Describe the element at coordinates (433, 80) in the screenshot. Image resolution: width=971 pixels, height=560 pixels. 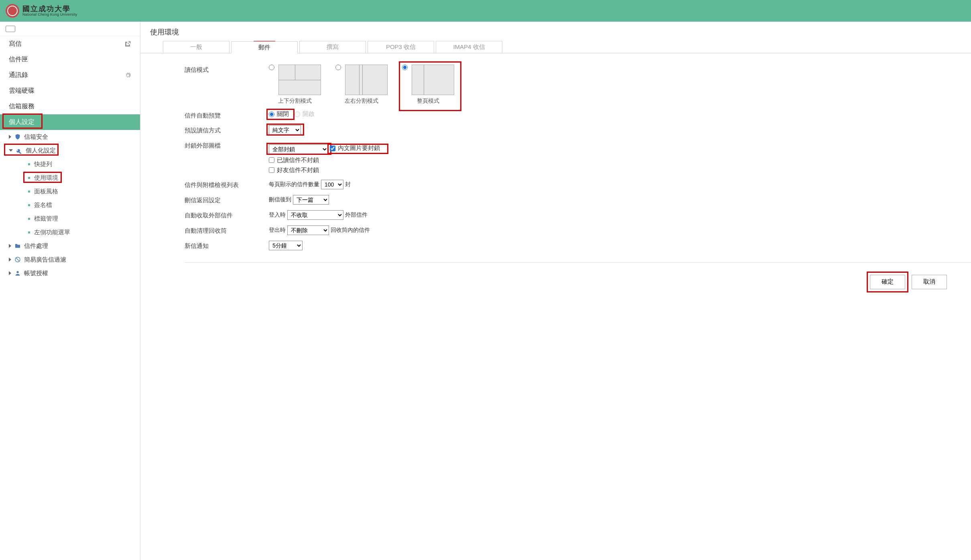
I see `thumb-fullpage` at that location.